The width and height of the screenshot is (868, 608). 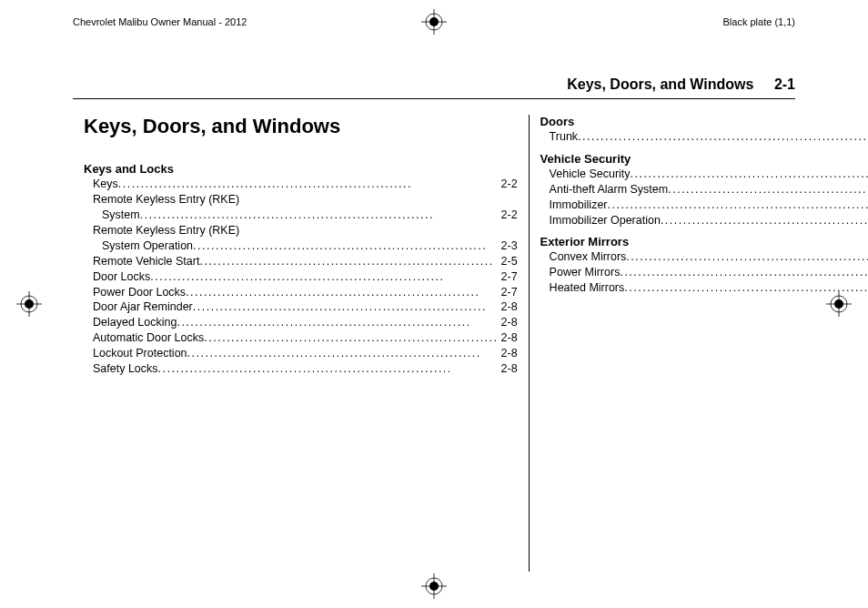 I want to click on toc-label: Door Ajar Reminder, so click(x=143, y=308).